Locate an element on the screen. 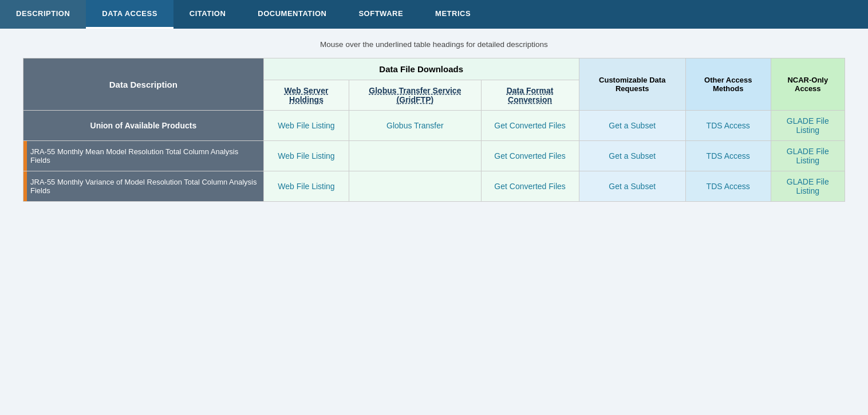 The image size is (868, 415). item1-globus is located at coordinates (415, 156).